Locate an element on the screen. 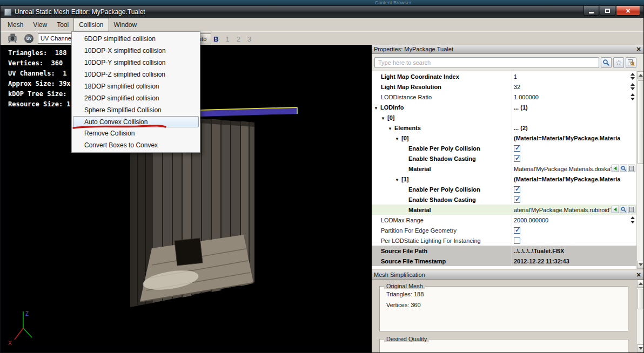  menu-mesh: Mesh is located at coordinates (15, 25).